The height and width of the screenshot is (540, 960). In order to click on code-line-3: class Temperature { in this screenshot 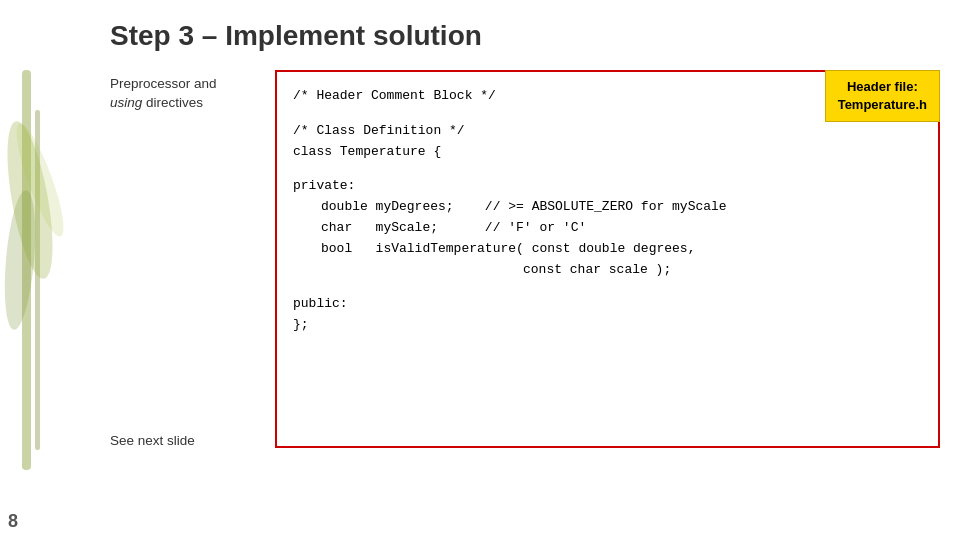, I will do `click(608, 152)`.